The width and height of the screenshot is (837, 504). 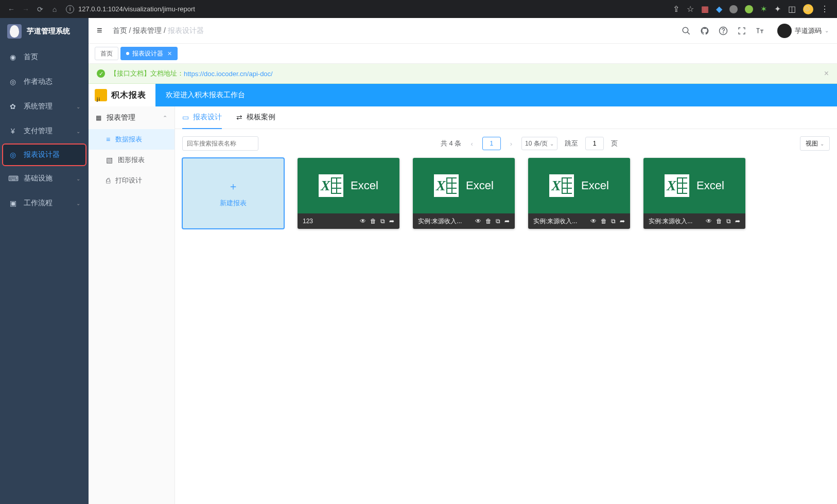 I want to click on crumb-home: 首页, so click(x=120, y=30).